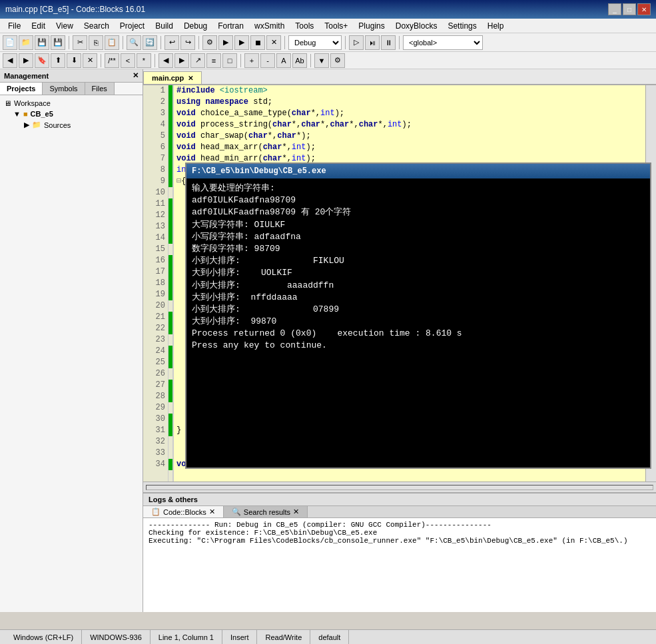 Image resolution: width=656 pixels, height=644 pixels. I want to click on code-line: #include <iostream>, so click(410, 91).